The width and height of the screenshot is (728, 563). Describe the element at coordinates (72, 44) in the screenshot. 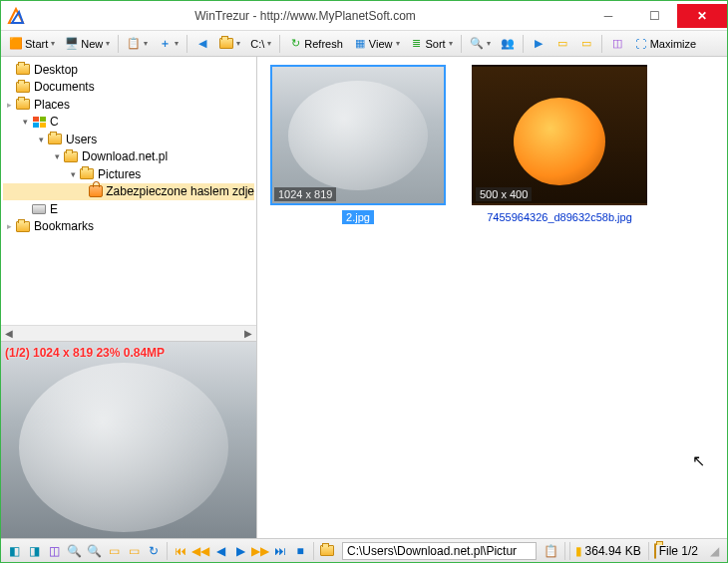

I see `new-icon: 🖥️` at that location.